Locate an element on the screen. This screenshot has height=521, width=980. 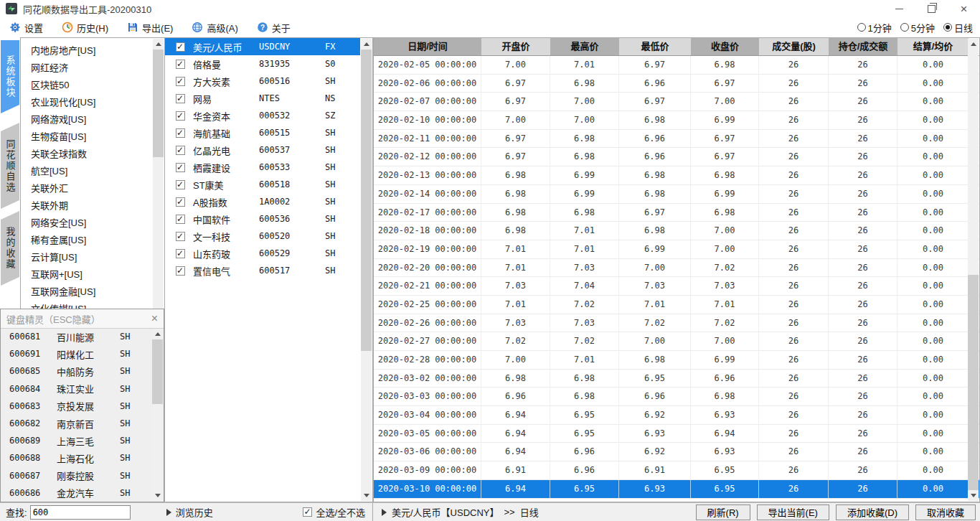
table-row: 2020-02-10 00:00:007.007.006.986.9926260… is located at coordinates (677, 121).